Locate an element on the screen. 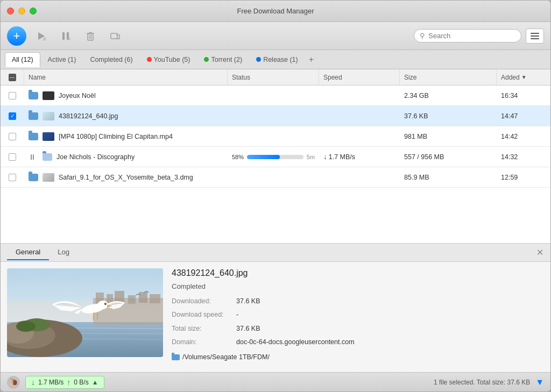  header-size: Size is located at coordinates (448, 77).